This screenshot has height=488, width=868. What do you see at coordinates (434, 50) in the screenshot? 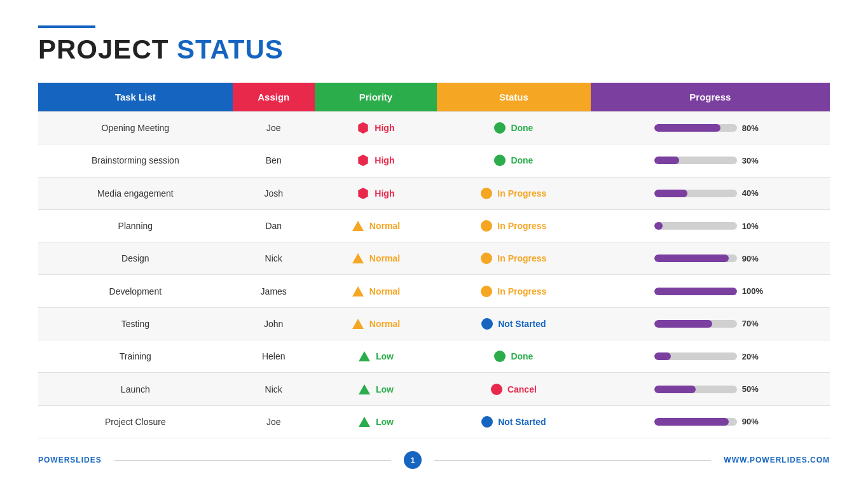
I see `page-title: PROJECT STATUS` at bounding box center [434, 50].